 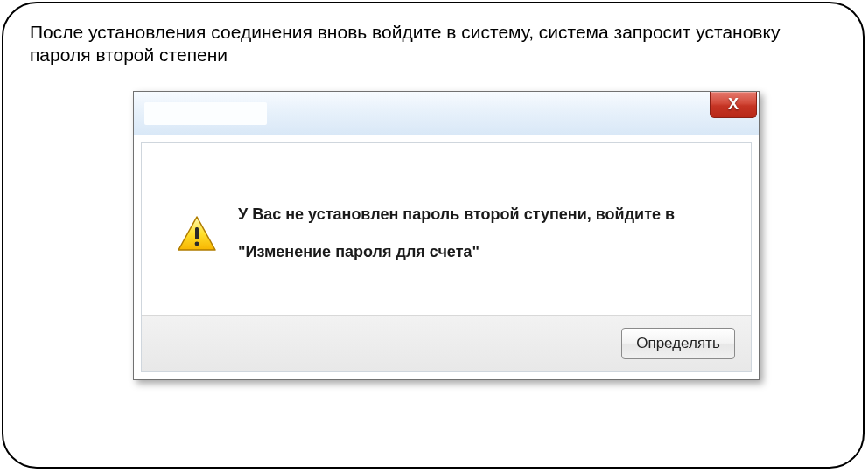 I want to click on dialog-message: У Вас не установлен пароль второй ступен…, so click(x=482, y=233).